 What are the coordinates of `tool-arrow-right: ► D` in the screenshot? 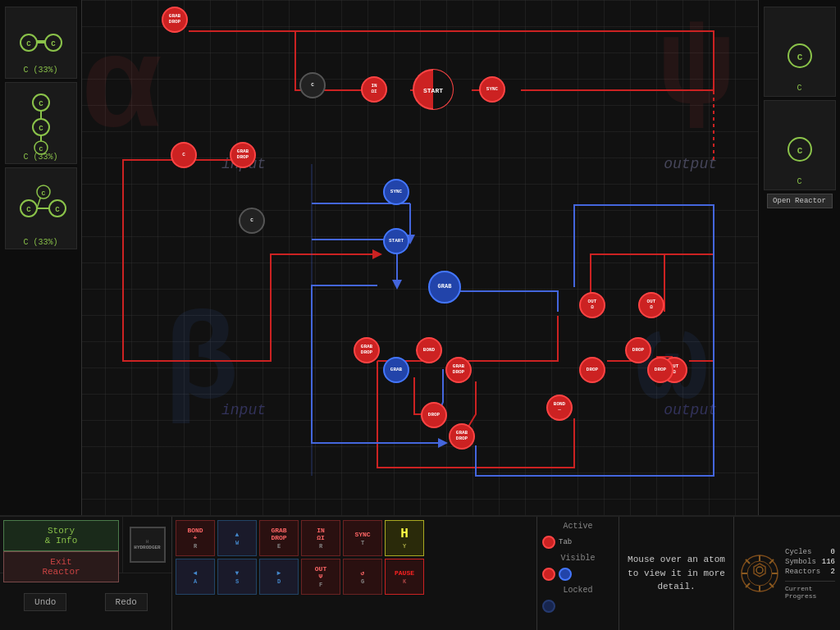 It's located at (279, 577).